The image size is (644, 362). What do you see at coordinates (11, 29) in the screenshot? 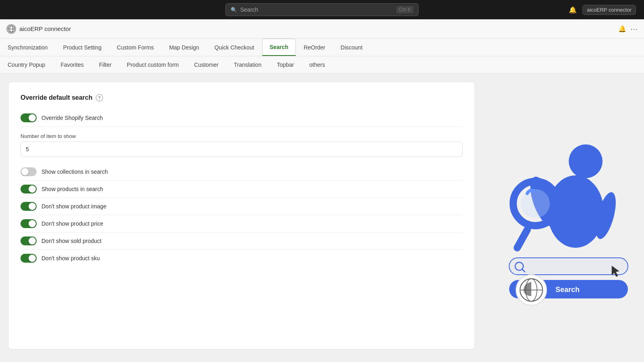
I see `globe-icon` at bounding box center [11, 29].